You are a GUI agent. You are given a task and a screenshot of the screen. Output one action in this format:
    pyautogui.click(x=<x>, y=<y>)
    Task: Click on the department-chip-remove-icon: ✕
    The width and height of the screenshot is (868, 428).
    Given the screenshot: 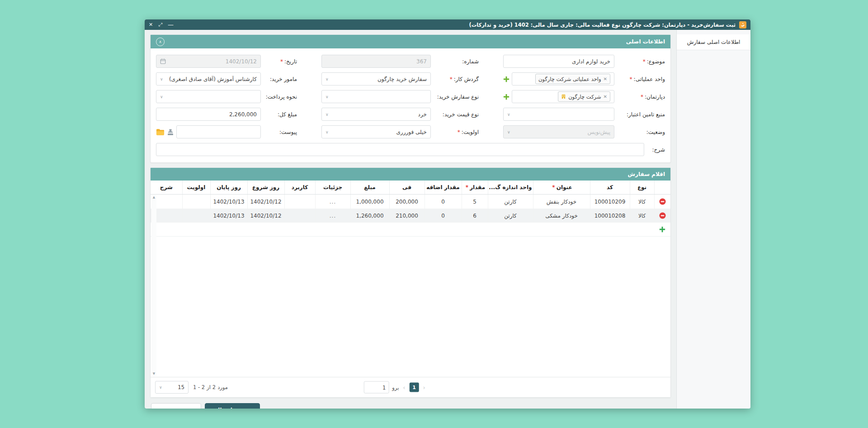 What is the action you would take?
    pyautogui.click(x=605, y=97)
    